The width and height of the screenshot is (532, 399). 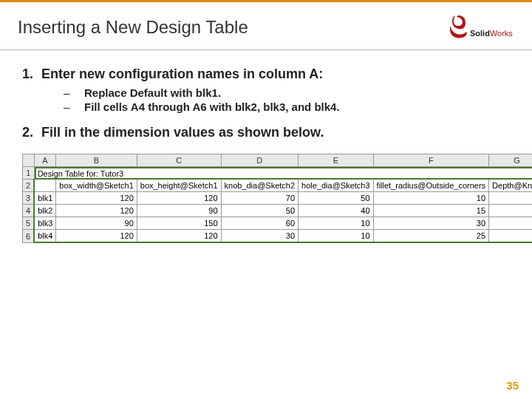 I want to click on col-header: E, so click(x=336, y=161).